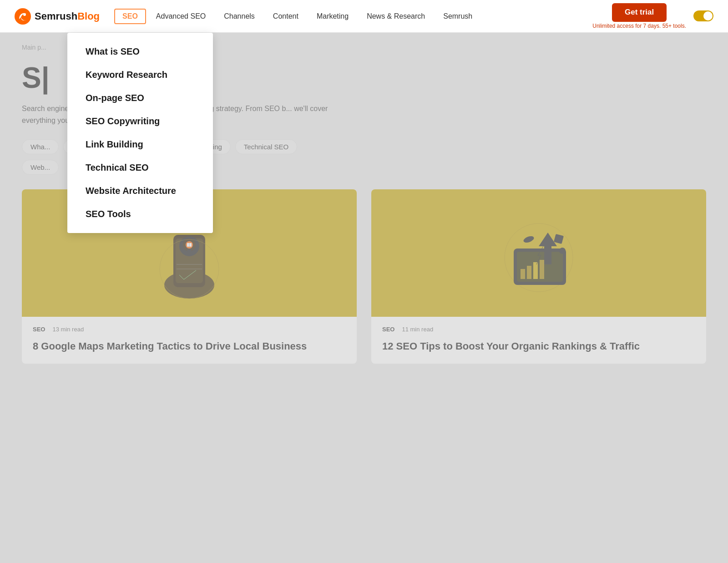 This screenshot has height=563, width=728. Describe the element at coordinates (140, 145) in the screenshot. I see `dropdown-item-link-building: Link Building` at that location.